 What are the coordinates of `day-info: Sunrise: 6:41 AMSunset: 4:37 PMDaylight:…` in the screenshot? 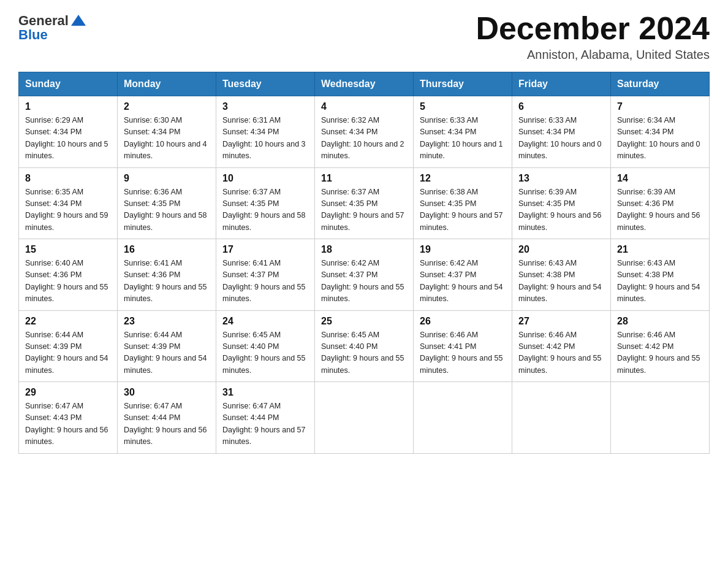 It's located at (265, 282).